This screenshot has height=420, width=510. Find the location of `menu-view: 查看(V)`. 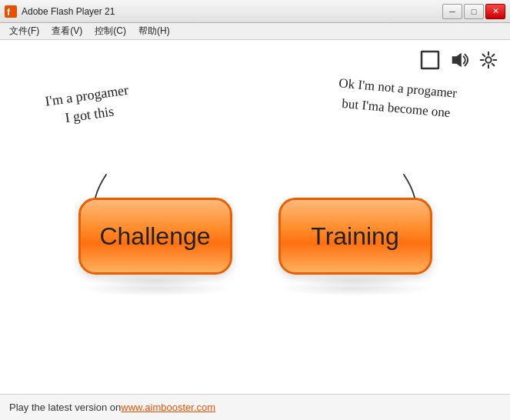

menu-view: 查看(V) is located at coordinates (67, 31).